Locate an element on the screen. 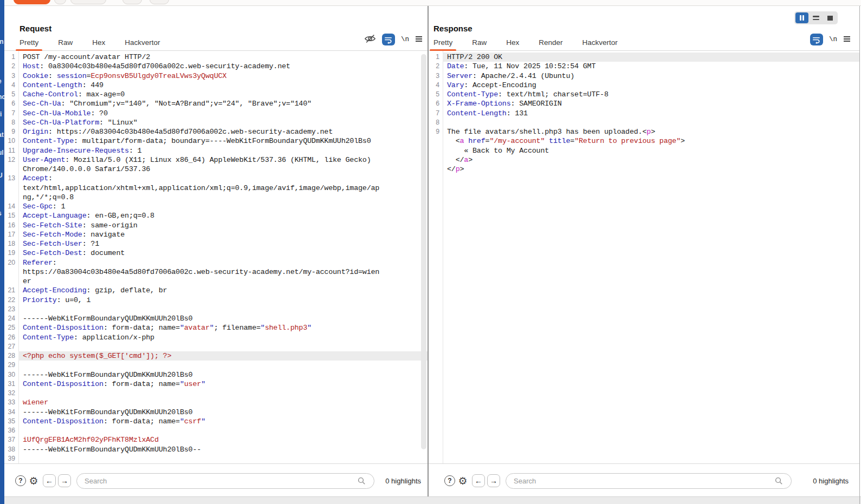 The height and width of the screenshot is (504, 861). code-line: 13Accept: is located at coordinates (216, 179).